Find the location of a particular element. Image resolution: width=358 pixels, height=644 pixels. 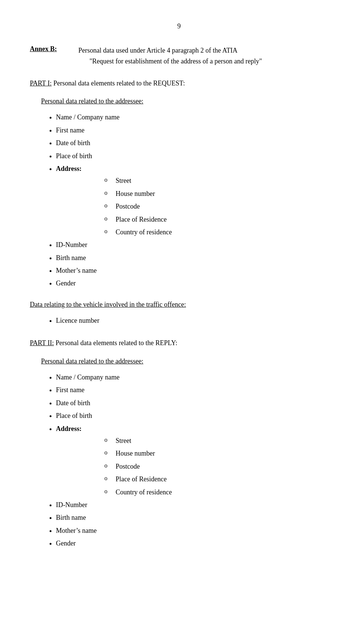

part1-text: Personal data elements related to the RE… is located at coordinates (119, 83).